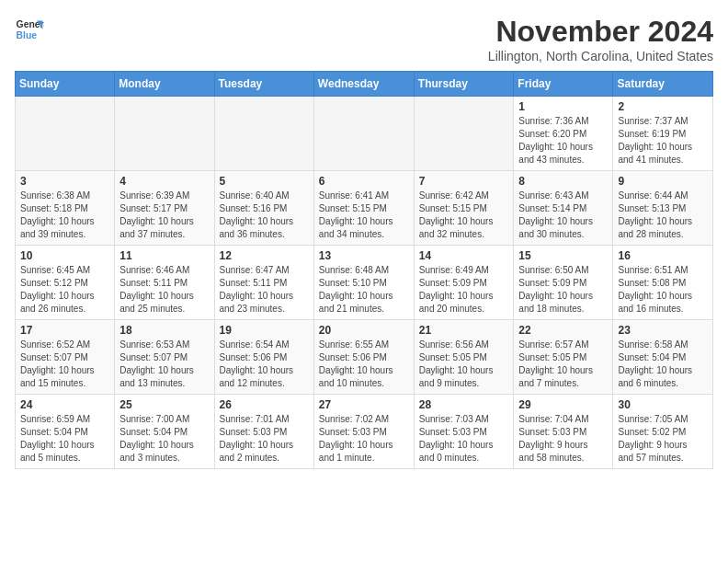 Image resolution: width=728 pixels, height=563 pixels. I want to click on day-info: Sunrise: 6:49 AM Sunset: 5:09 PM Dayligh…, so click(464, 290).